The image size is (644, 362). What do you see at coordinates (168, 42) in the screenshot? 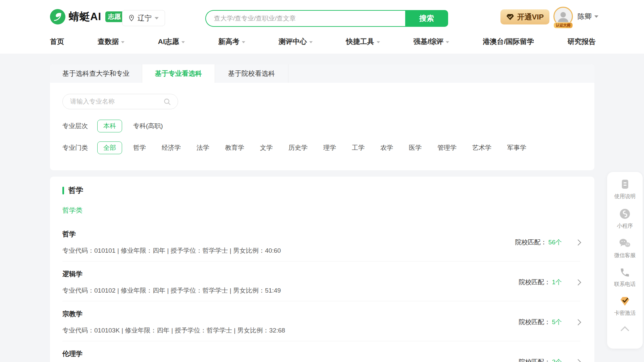
I see `nav-label: AI志愿` at bounding box center [168, 42].